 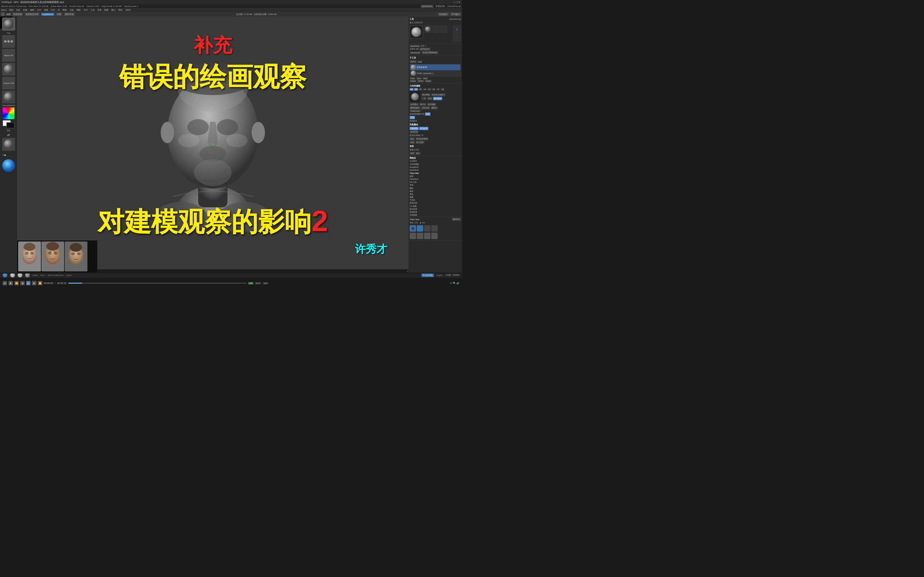 What do you see at coordinates (32, 15) in the screenshot?
I see `pose-tools-btn: 使用姿态对照` at bounding box center [32, 15].